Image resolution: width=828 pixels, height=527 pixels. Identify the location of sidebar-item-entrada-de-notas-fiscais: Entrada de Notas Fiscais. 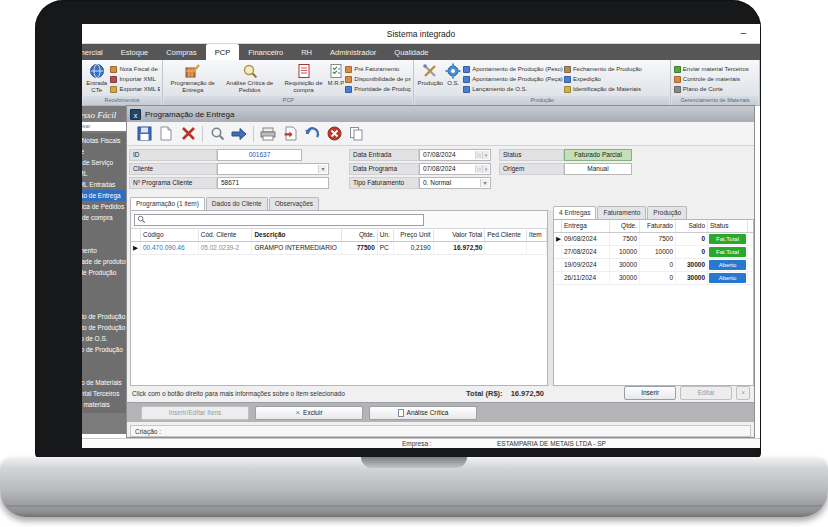
(105, 140).